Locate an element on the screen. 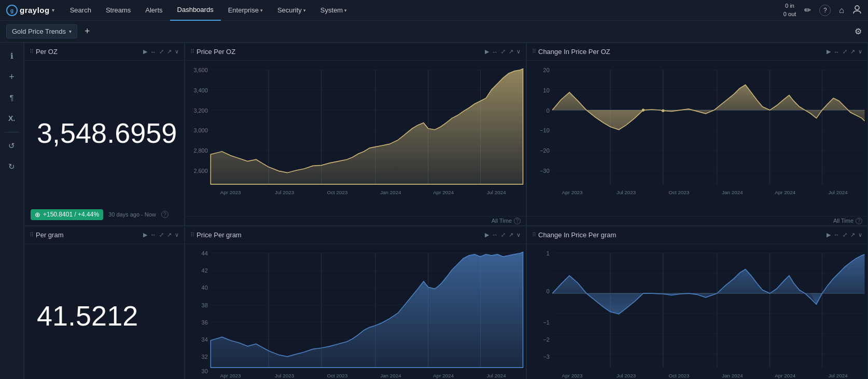 This screenshot has height=379, width=868. sidebar-add-icon: + is located at coordinates (12, 77).